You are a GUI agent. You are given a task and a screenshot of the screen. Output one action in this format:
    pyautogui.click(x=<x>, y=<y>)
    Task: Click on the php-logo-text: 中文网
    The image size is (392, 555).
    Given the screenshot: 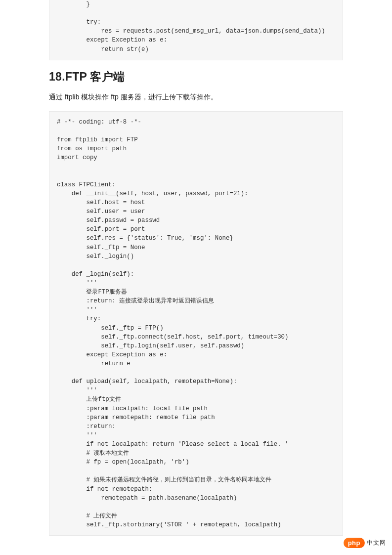 What is the action you would take?
    pyautogui.click(x=377, y=543)
    